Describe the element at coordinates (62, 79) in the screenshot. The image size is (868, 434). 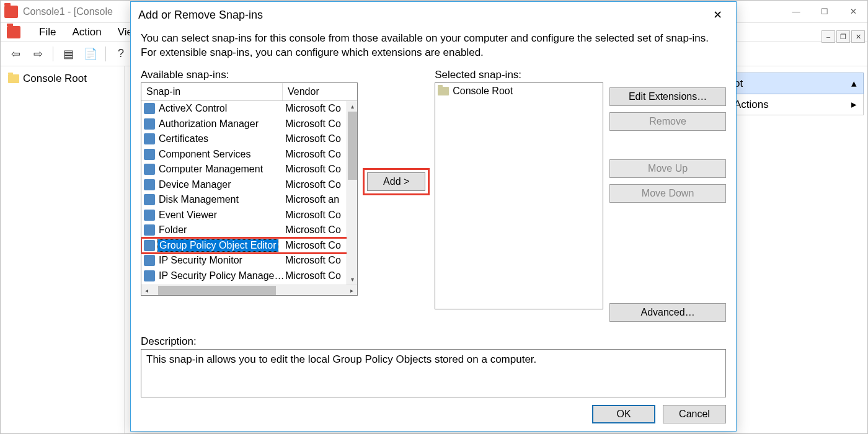
I see `tree-console-root: Console Root` at that location.